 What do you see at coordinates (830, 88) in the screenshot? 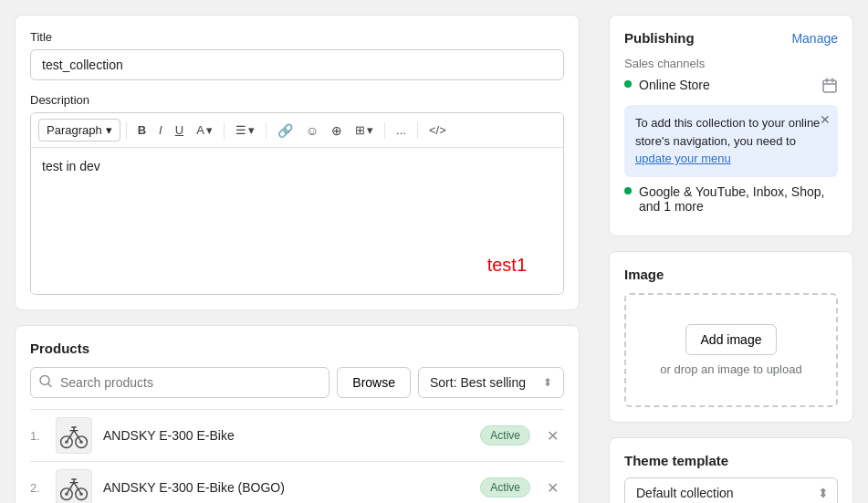
I see `calendar-icon` at bounding box center [830, 88].